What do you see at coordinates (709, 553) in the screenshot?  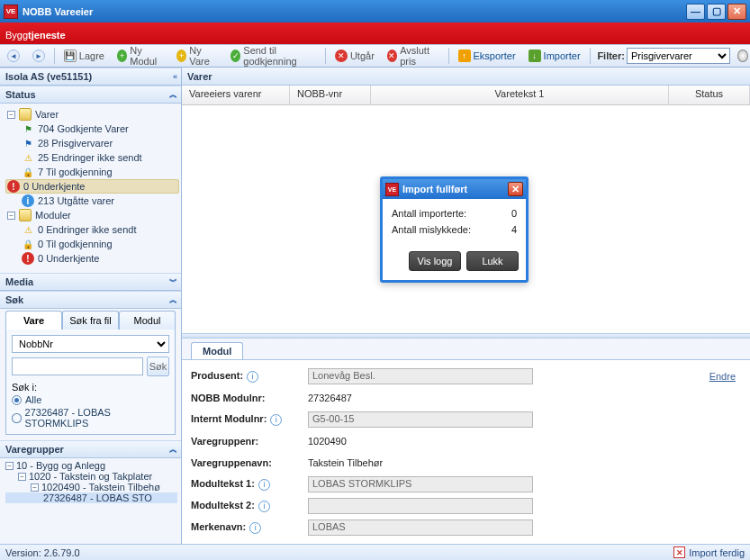 I see `import-status: ✕ Import ferdig` at bounding box center [709, 553].